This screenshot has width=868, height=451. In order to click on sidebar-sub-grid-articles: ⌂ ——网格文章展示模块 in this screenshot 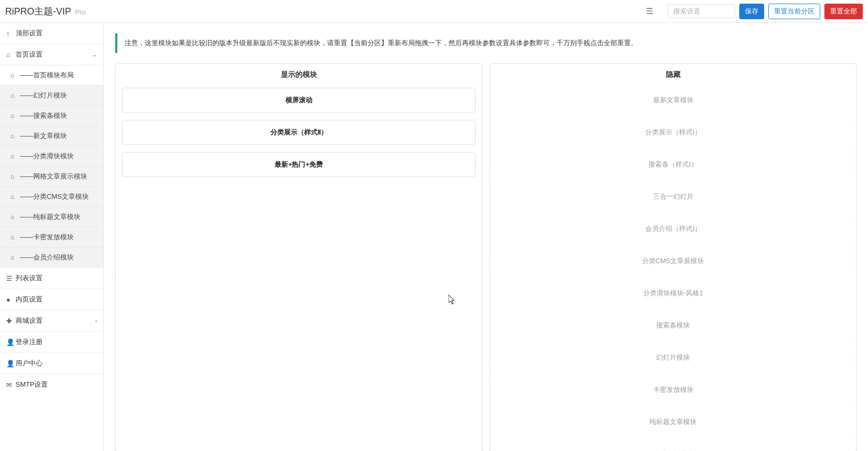, I will do `click(52, 176)`.